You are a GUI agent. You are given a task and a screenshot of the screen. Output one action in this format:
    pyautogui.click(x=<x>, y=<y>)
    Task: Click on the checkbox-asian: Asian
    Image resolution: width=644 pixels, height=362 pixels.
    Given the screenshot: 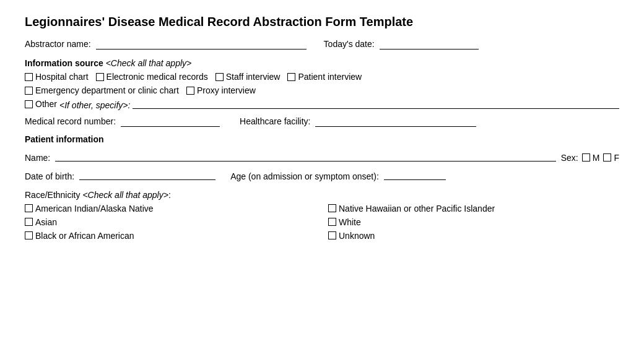 What is the action you would take?
    pyautogui.click(x=170, y=222)
    